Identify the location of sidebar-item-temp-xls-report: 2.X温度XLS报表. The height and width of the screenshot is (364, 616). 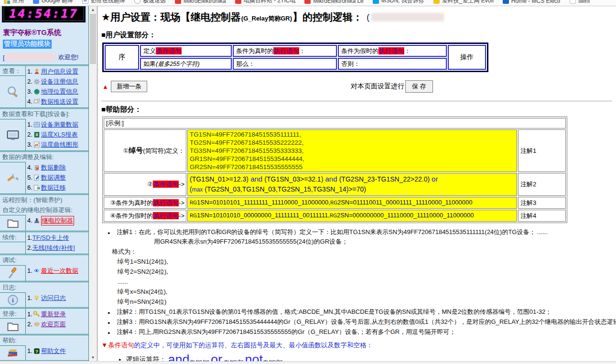
(58, 135).